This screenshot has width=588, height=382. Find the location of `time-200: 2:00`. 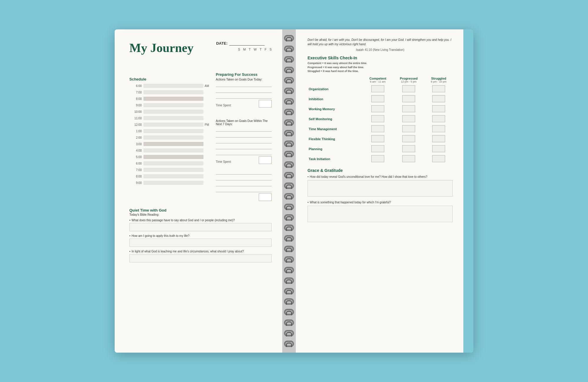

time-200: 2:00 is located at coordinates (136, 138).